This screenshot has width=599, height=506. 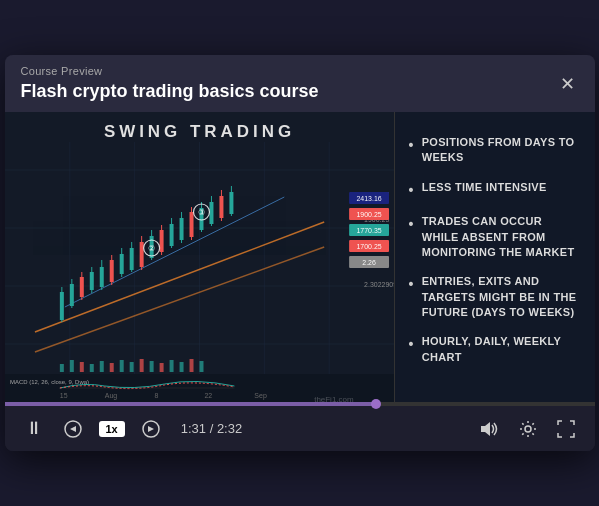 I want to click on speed-badge: 1x, so click(x=112, y=429).